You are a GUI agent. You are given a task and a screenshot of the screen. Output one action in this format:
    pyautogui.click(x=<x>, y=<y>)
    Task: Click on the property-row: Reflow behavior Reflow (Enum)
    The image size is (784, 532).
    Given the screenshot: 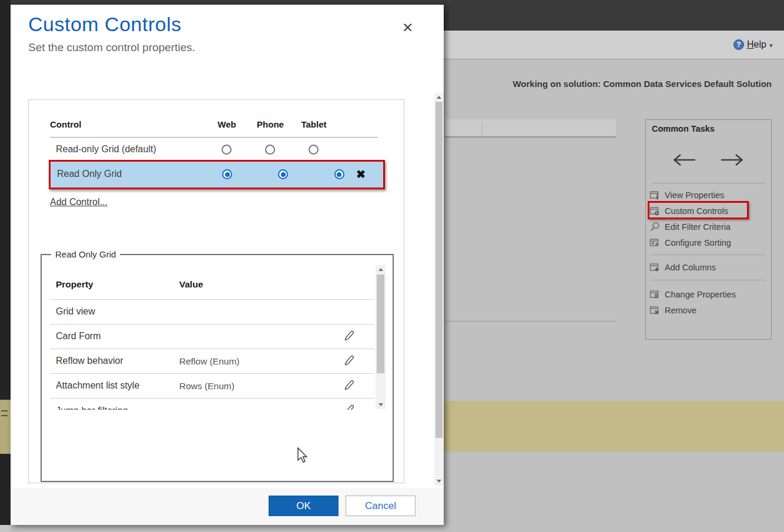 What is the action you would take?
    pyautogui.click(x=212, y=361)
    